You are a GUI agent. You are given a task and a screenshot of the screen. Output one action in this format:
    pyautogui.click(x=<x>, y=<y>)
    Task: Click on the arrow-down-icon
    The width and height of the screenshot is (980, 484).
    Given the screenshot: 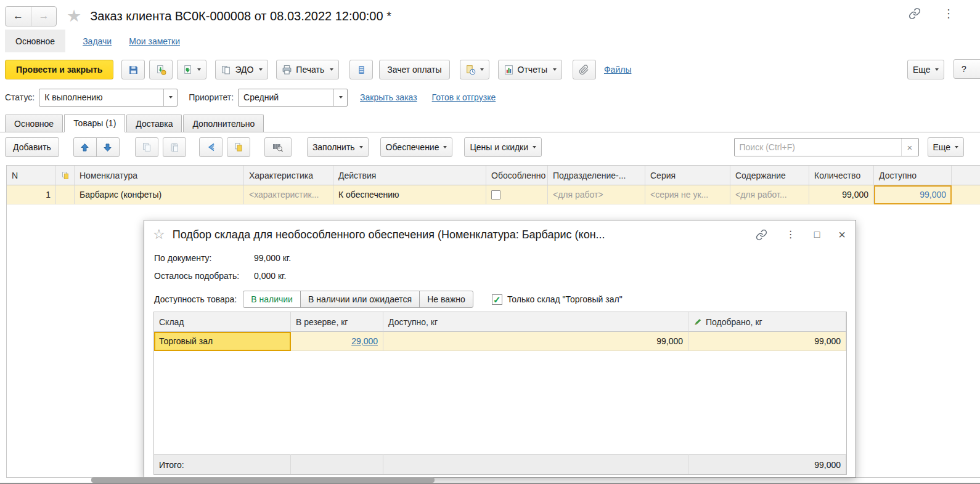 What is the action you would take?
    pyautogui.click(x=107, y=148)
    